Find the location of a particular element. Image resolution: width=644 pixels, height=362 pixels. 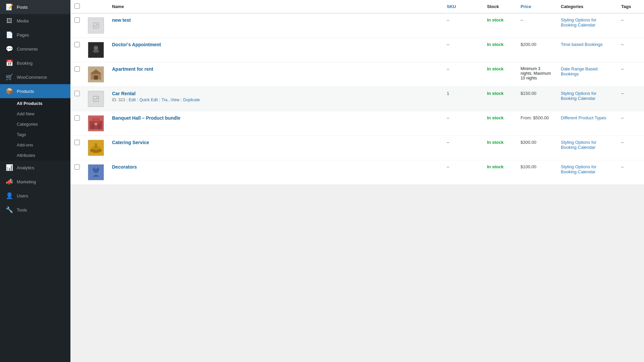

product-name-link: Car Rental is located at coordinates (124, 94).